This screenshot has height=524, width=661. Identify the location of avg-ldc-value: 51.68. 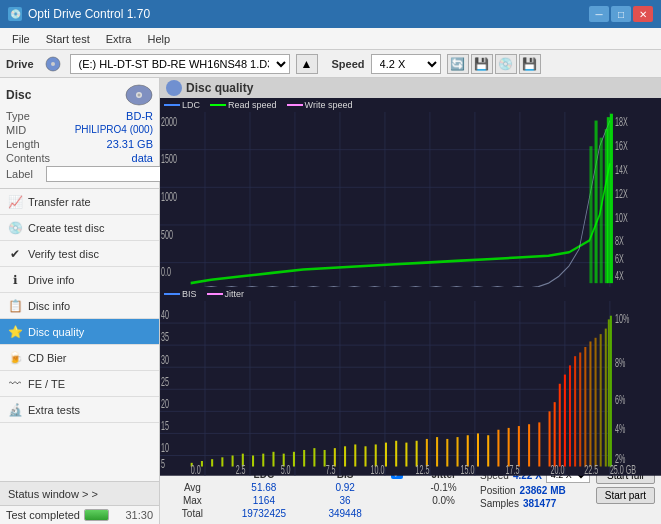
(264, 488).